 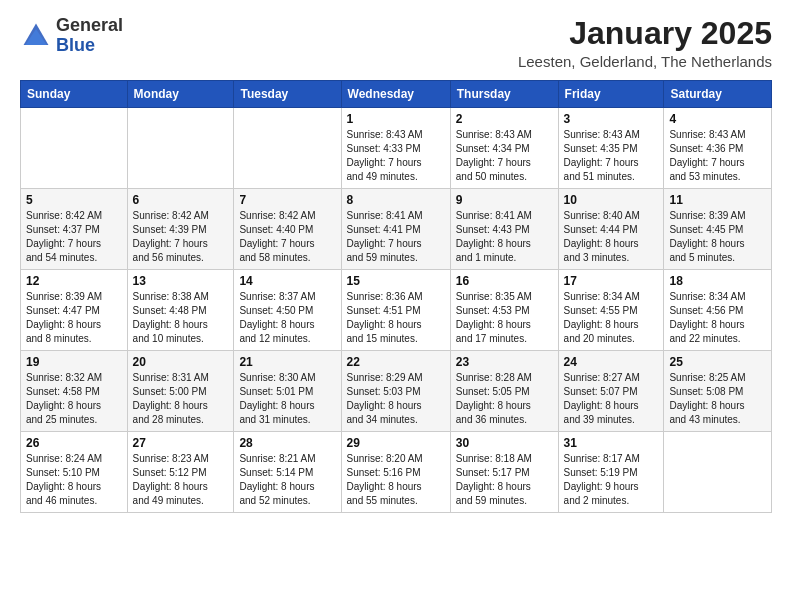 I want to click on day-cell: 30Sunrise: 8:18 AMSunset: 5:17 PMDayligh…, so click(x=504, y=472).